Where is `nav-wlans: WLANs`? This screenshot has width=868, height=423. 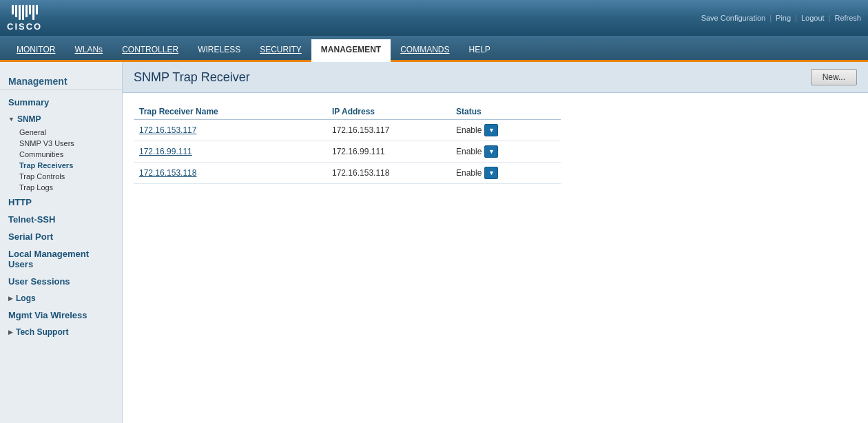 nav-wlans: WLANs is located at coordinates (88, 51).